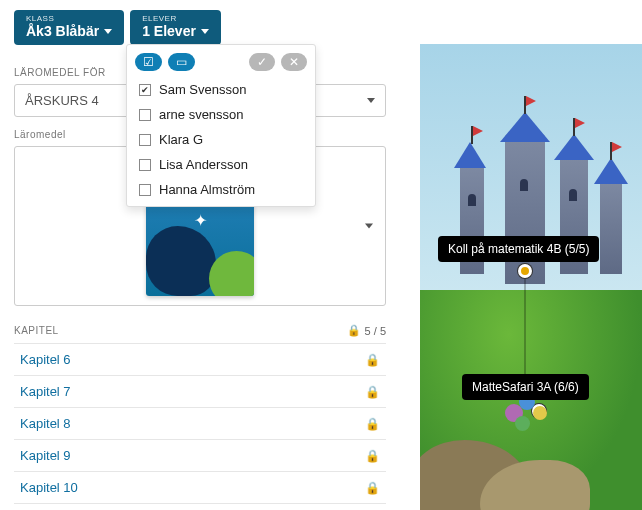 Image resolution: width=642 pixels, height=510 pixels. Describe the element at coordinates (46, 424) in the screenshot. I see `kapitel-title: Kapitel 8` at that location.